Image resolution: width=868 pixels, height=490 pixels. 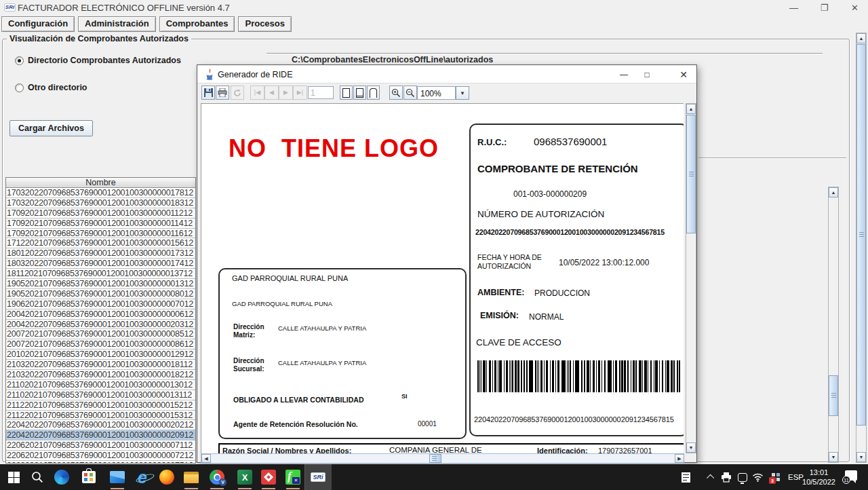 What do you see at coordinates (222, 92) in the screenshot?
I see `print-button` at bounding box center [222, 92].